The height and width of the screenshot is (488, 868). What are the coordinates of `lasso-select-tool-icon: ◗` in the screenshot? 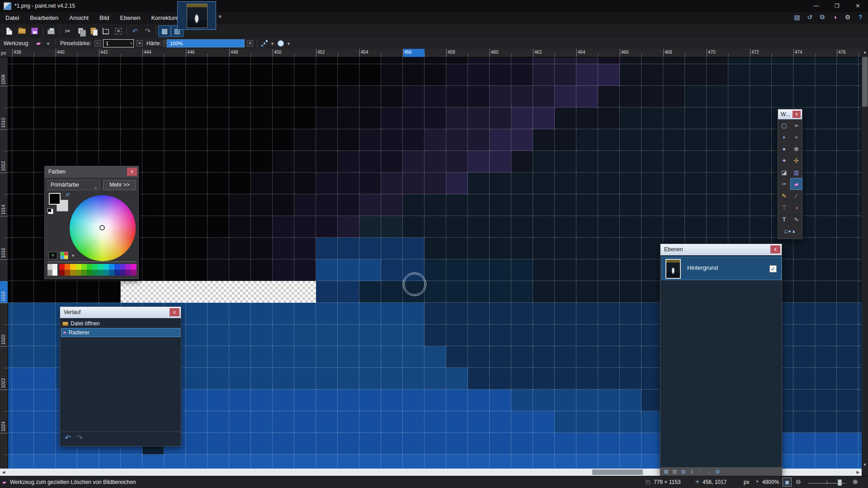 It's located at (784, 137).